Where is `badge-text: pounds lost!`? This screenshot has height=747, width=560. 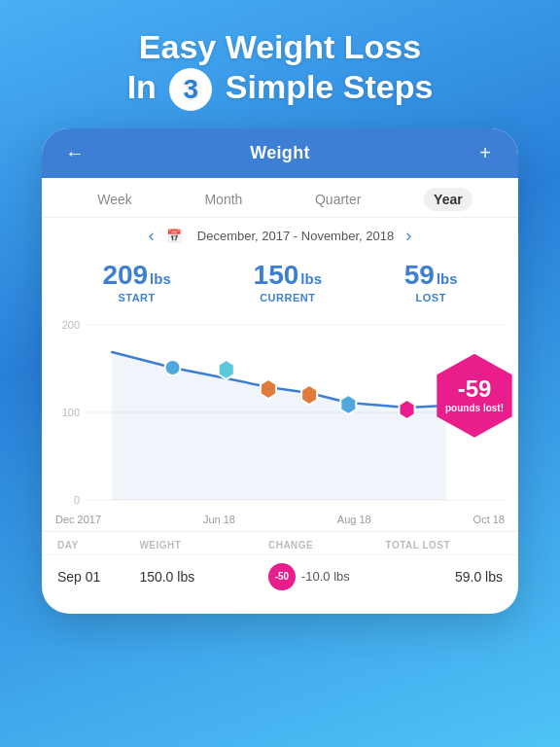 badge-text: pounds lost! is located at coordinates (474, 409).